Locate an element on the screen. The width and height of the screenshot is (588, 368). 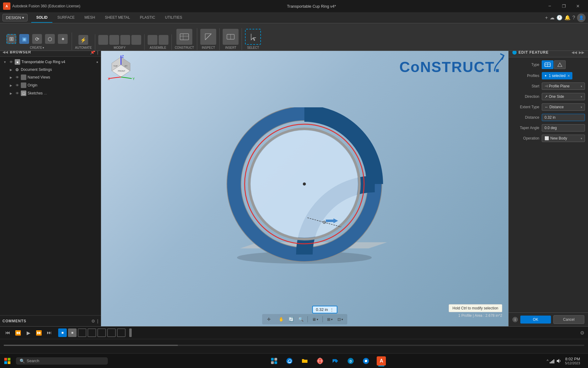
grid-btn: ⊞▾ is located at coordinates (330, 320).